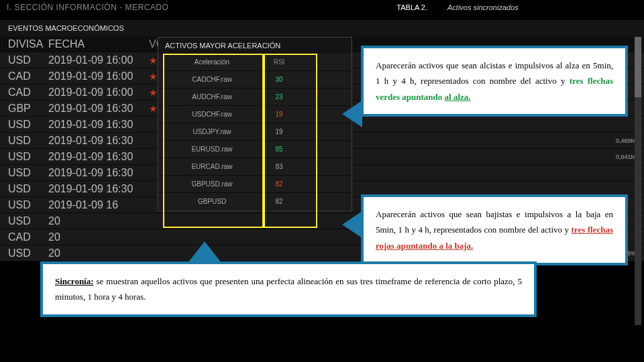 Image resolution: width=644 pixels, height=362 pixels. What do you see at coordinates (279, 62) in the screenshot?
I see `accel-col-rsi: RSI` at bounding box center [279, 62].